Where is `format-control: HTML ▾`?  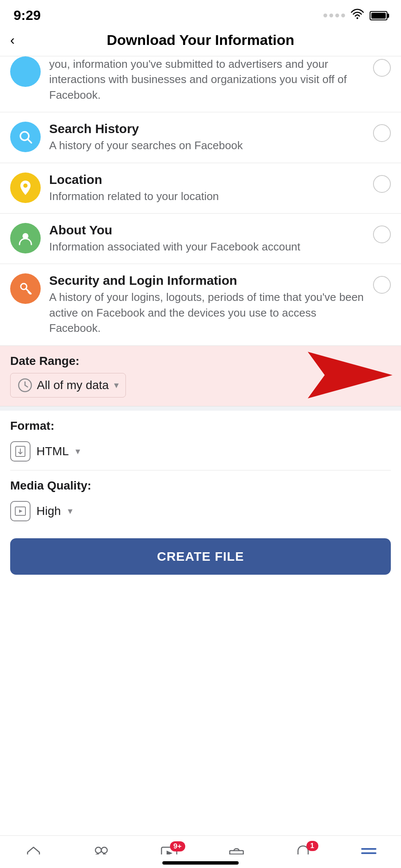 format-control: HTML ▾ is located at coordinates (200, 453).